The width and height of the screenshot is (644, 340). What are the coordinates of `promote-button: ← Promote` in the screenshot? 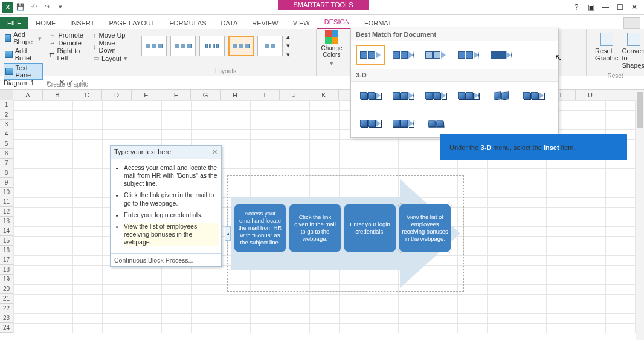 It's located at (66, 35).